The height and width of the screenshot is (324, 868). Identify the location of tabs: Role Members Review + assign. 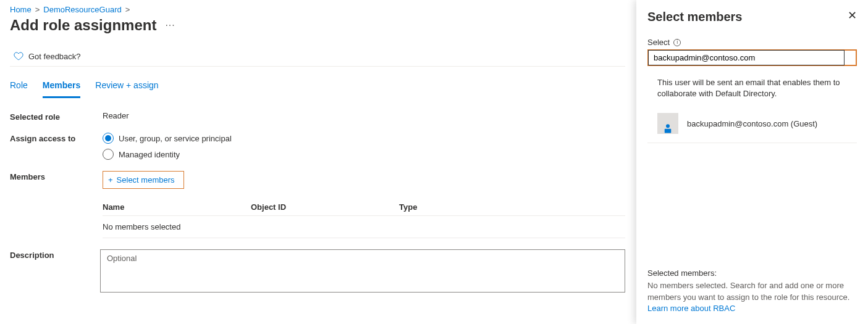
(318, 87).